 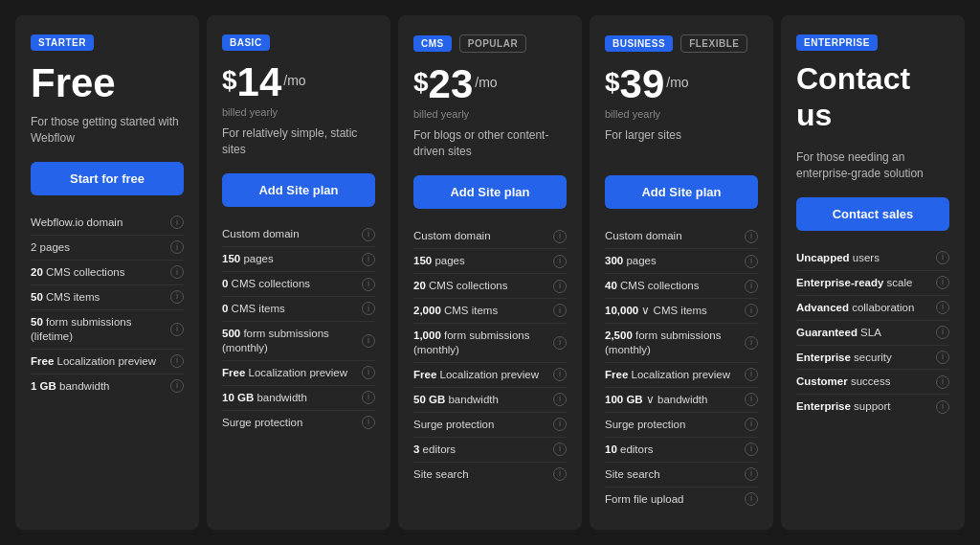 I want to click on plan-header-starter: STARTER, so click(x=107, y=42).